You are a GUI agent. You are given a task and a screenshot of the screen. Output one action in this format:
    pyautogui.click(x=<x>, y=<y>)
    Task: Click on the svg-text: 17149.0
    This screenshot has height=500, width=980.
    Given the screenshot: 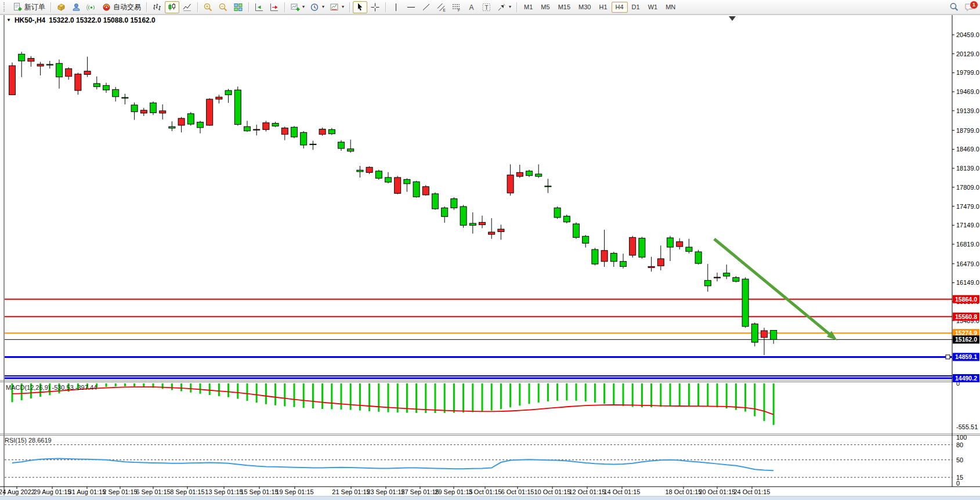 What is the action you would take?
    pyautogui.click(x=968, y=225)
    